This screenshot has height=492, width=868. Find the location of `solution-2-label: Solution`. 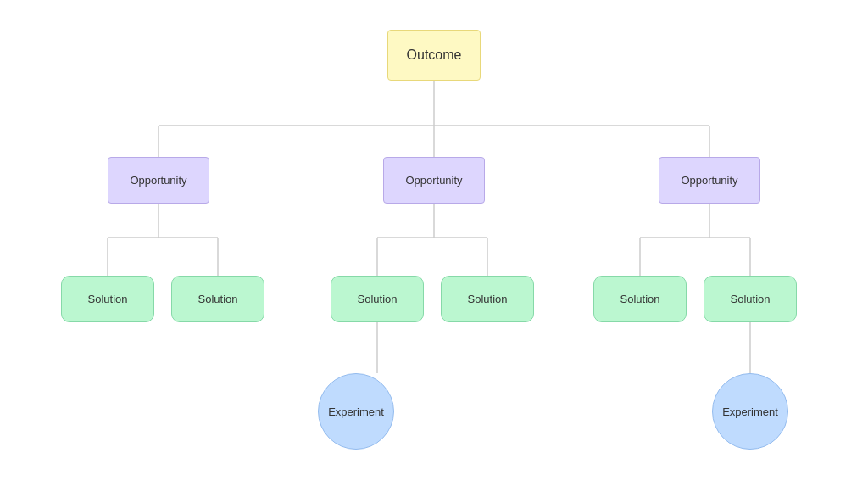

solution-2-label: Solution is located at coordinates (219, 299).